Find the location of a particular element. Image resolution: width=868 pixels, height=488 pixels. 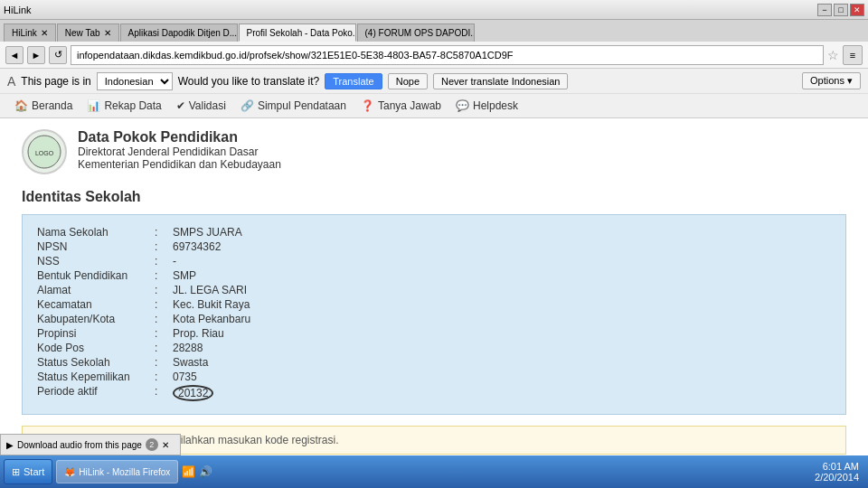

taskbar: ⊞ Start 🦊 HiLink - Mozilla Firefox 📶 🔊 6… is located at coordinates (434, 472).